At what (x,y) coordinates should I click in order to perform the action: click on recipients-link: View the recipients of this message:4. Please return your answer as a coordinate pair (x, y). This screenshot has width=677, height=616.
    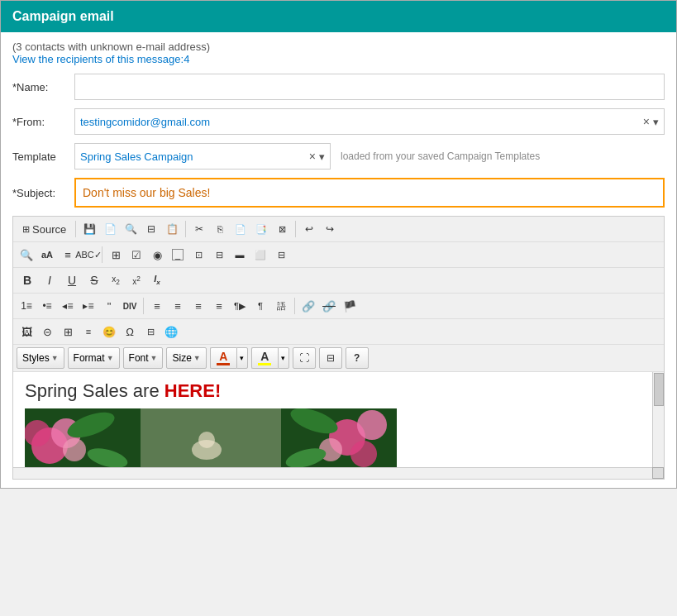
    Looking at the image, I should click on (101, 60).